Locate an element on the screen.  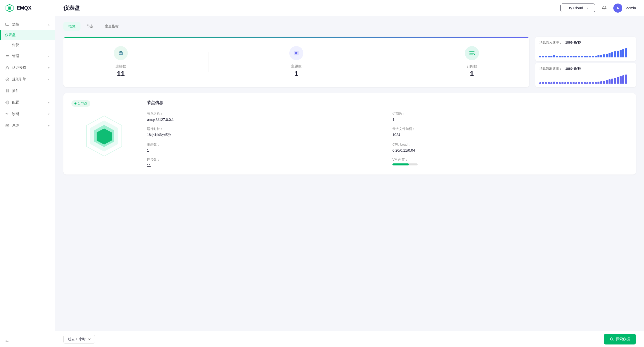
sidebar-item-system: 系统 ▼ is located at coordinates (28, 126).